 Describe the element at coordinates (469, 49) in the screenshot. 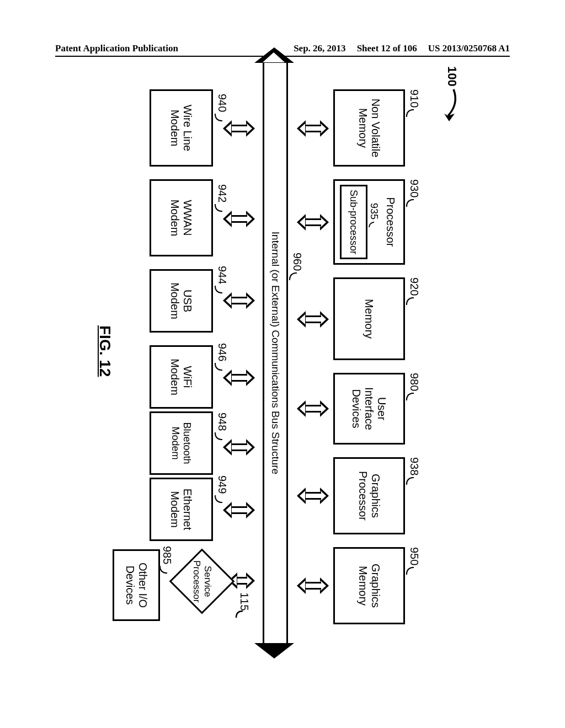

I see `pub-number: US 2013/0250768 A1` at that location.